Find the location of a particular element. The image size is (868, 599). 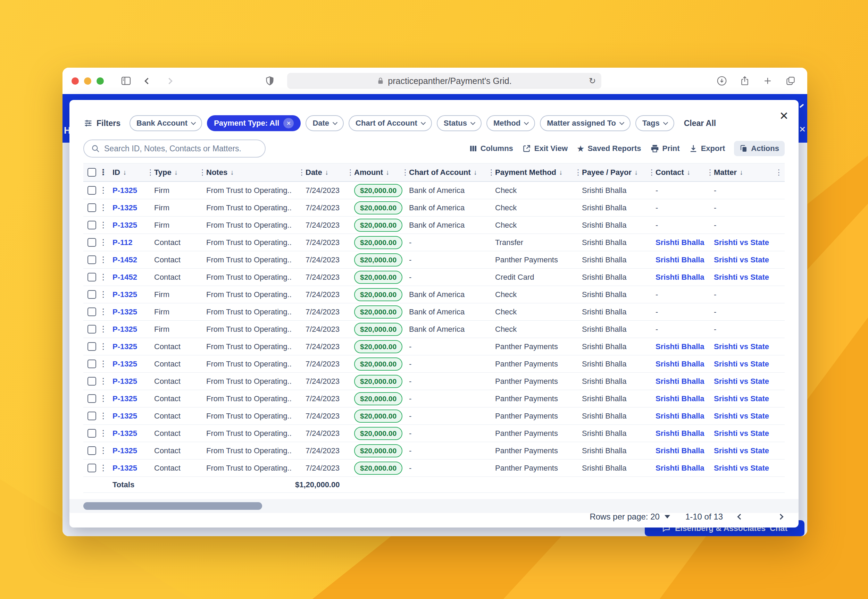

new-tab-icon is located at coordinates (767, 81).